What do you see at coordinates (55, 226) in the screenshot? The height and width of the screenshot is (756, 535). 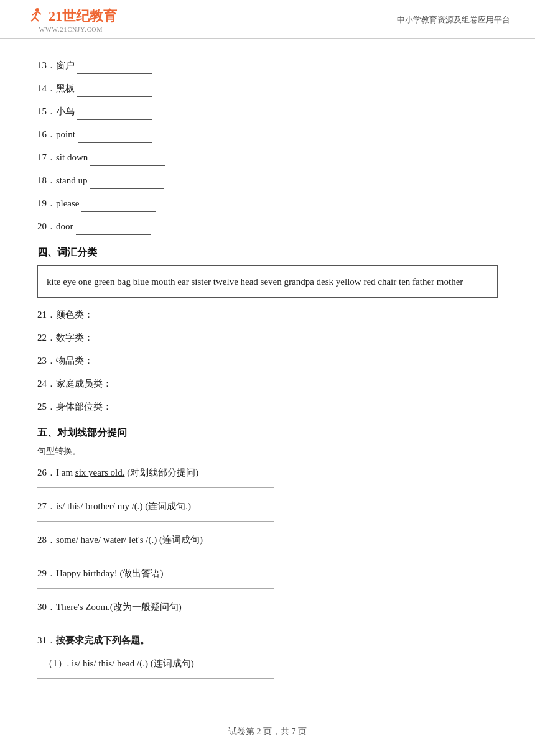 I see `item-num: 20．door` at bounding box center [55, 226].